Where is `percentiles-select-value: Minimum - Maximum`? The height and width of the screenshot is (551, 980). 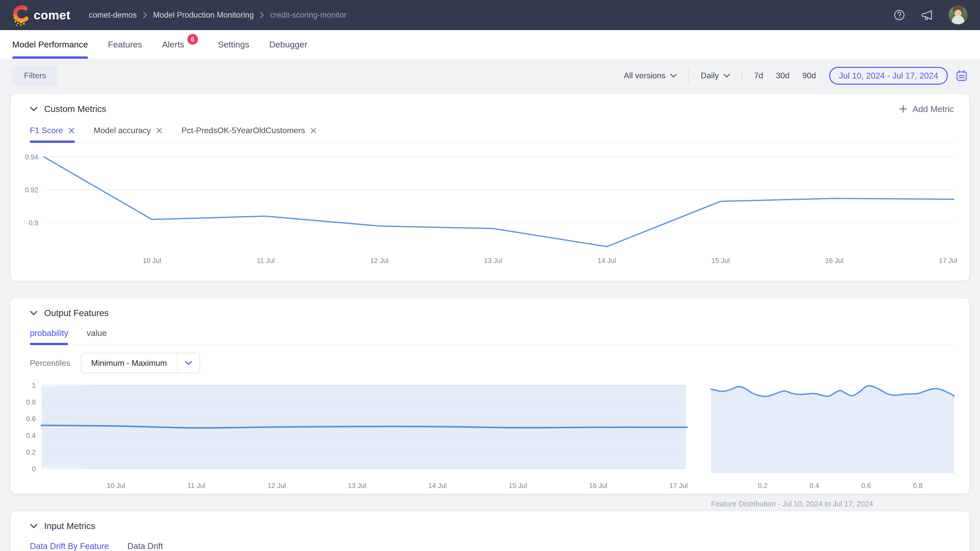
percentiles-select-value: Minimum - Maximum is located at coordinates (129, 363).